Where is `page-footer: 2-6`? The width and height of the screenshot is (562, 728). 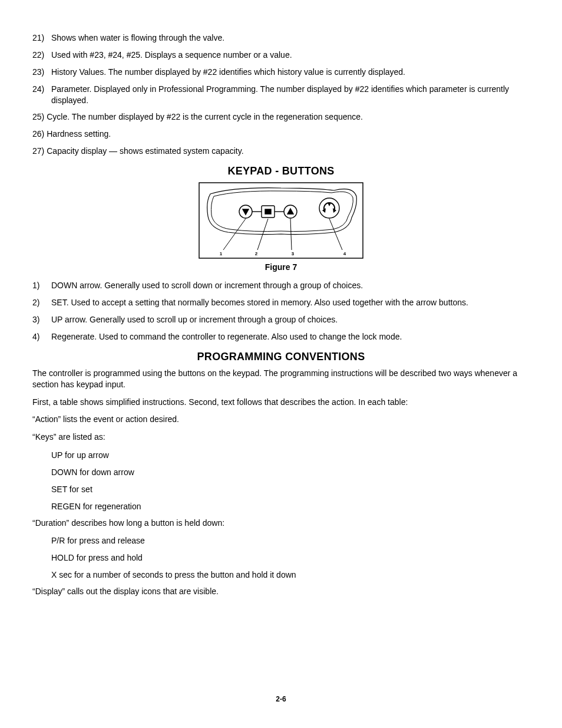
page-footer: 2-6 is located at coordinates (281, 699).